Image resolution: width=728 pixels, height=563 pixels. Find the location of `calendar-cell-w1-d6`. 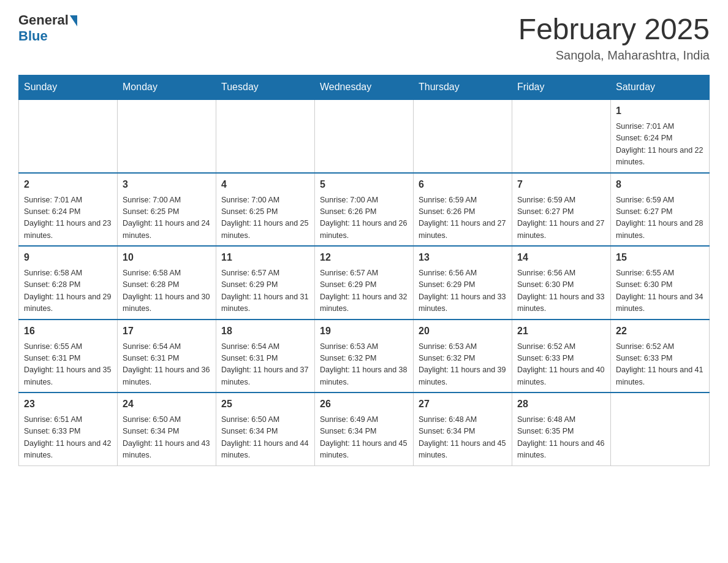

calendar-cell-w1-d6 is located at coordinates (561, 136).